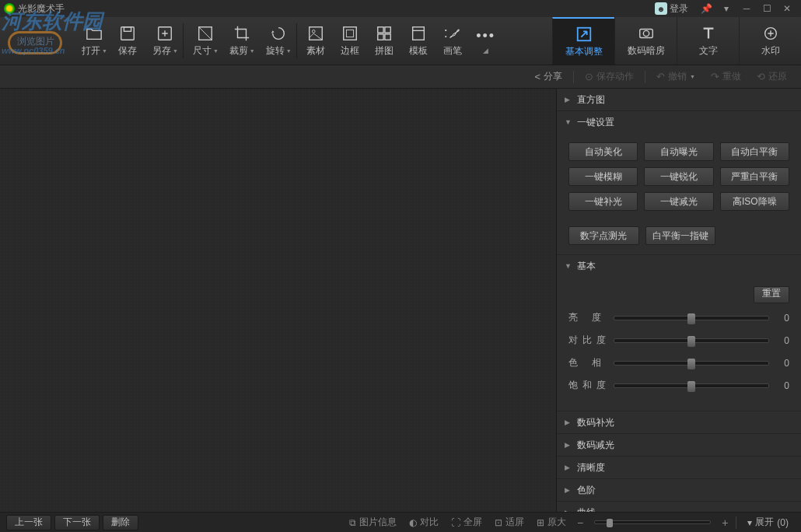 This screenshot has width=801, height=532. What do you see at coordinates (603, 152) in the screenshot?
I see `auto-beautify-button: 自动美化` at bounding box center [603, 152].